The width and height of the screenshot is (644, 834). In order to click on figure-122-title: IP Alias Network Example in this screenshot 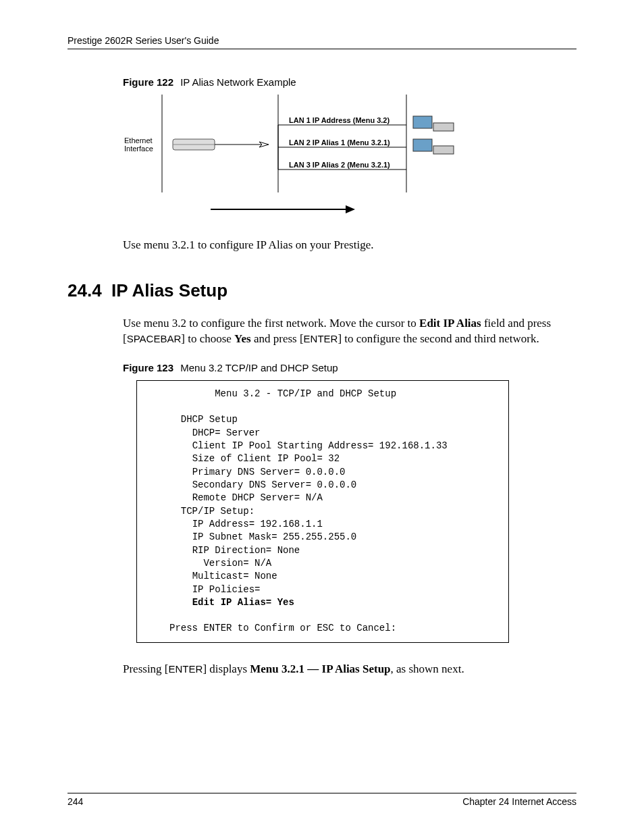, I will do `click(238, 82)`.